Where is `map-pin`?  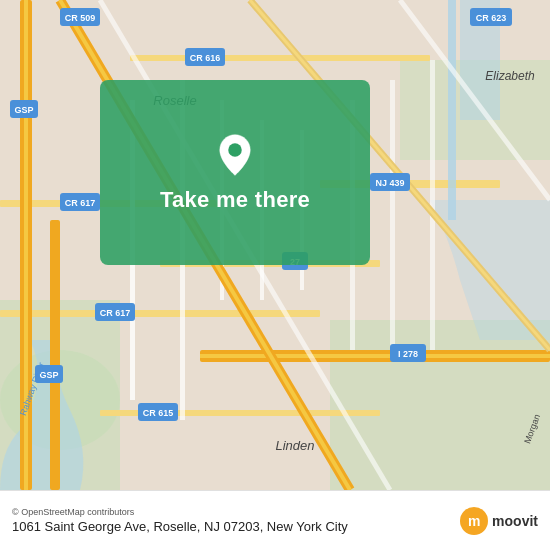 map-pin is located at coordinates (235, 155).